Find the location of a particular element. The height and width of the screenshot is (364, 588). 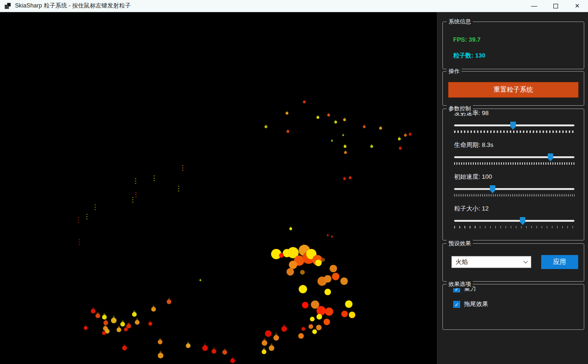

minimize-button: — is located at coordinates (534, 6).